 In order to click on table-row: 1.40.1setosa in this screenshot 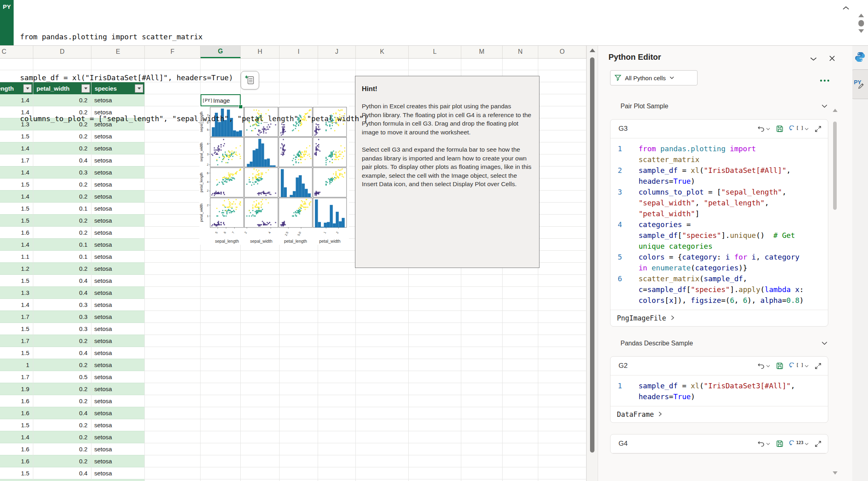, I will do `click(72, 245)`.